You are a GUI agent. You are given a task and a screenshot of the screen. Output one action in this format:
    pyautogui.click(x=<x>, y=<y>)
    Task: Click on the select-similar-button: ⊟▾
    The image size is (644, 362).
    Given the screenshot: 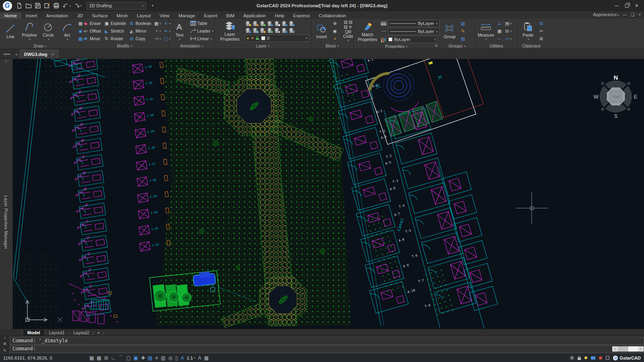 What is the action you would take?
    pyautogui.click(x=508, y=31)
    